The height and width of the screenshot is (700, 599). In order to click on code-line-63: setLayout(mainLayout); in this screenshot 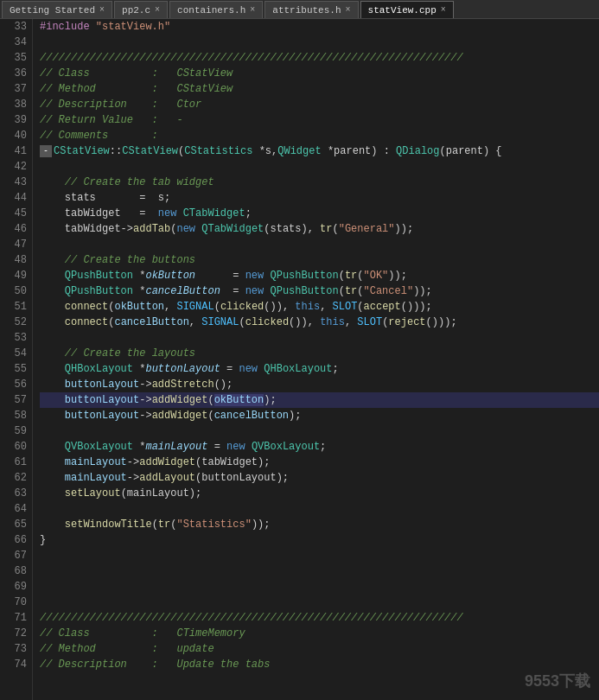, I will do `click(320, 493)`.